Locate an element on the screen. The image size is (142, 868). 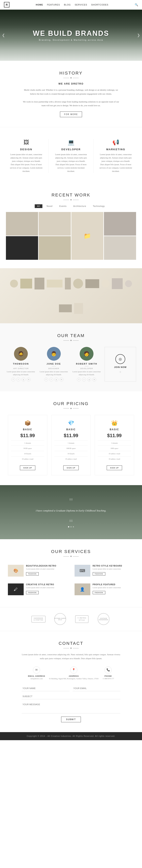
service-info-1: BEAUTIFULDESIGN RETRO Lorem ipsum dolor … is located at coordinates (47, 571).